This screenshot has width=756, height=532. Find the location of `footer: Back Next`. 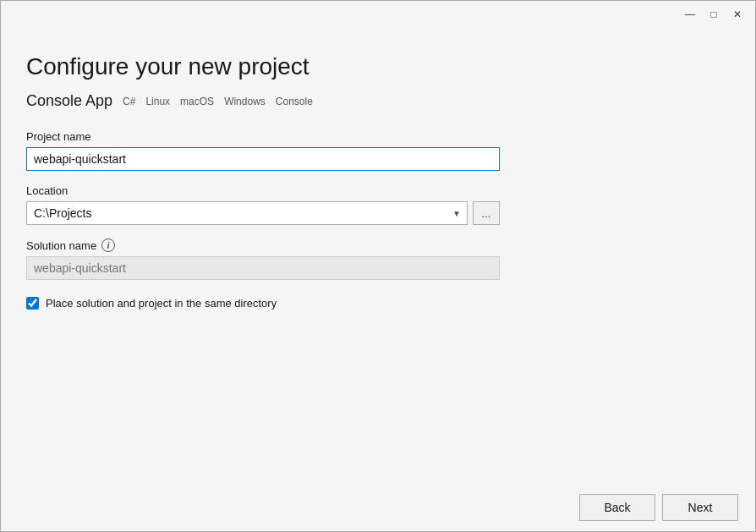

footer: Back Next is located at coordinates (378, 507).